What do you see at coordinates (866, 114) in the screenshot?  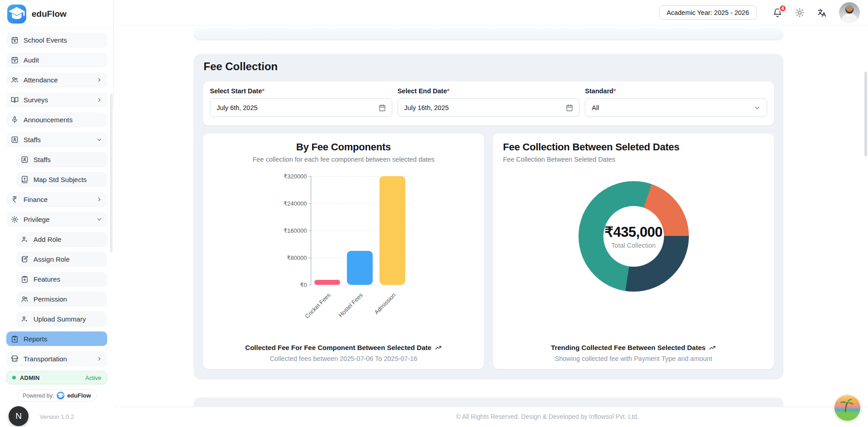 I see `window-scrollbar` at bounding box center [866, 114].